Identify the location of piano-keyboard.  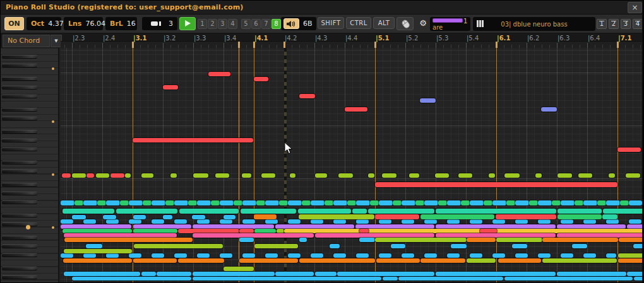
(30, 165).